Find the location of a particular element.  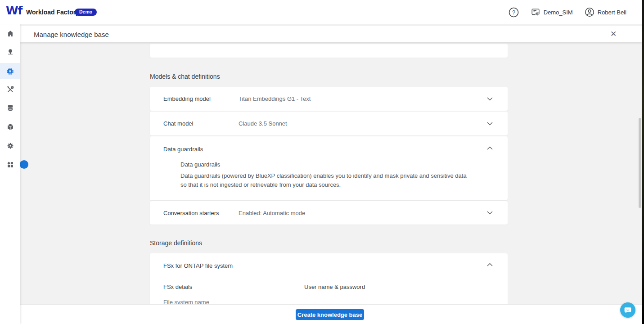

workspace-menu: Demo_SIM is located at coordinates (552, 12).